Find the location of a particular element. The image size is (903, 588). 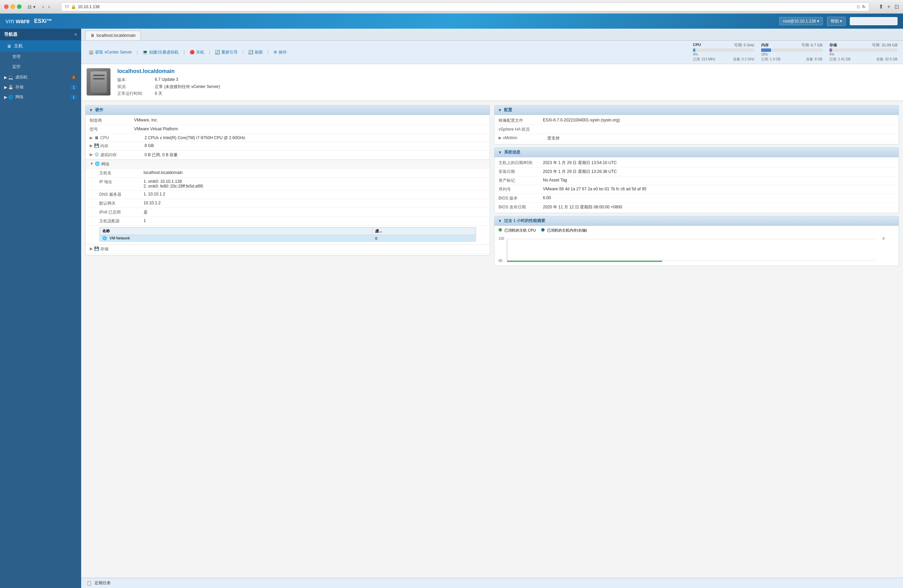

vmotion-row: ▶ vMotion 受支持 is located at coordinates (697, 138).